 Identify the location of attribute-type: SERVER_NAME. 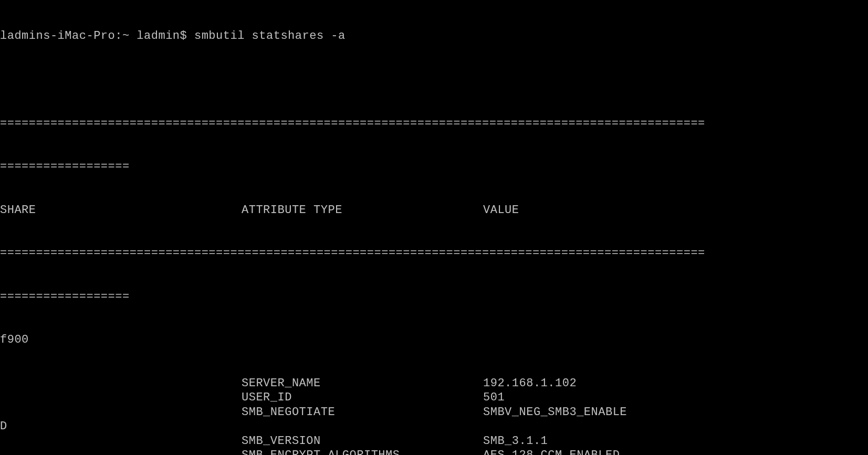
(362, 384).